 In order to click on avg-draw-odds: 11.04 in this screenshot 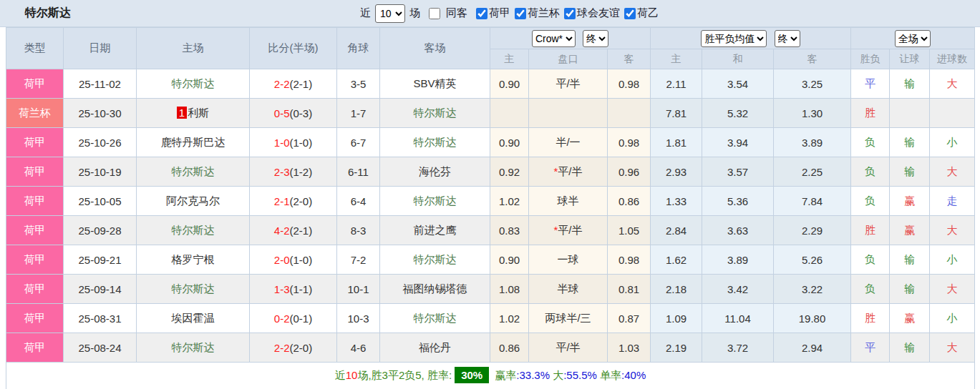, I will do `click(738, 319)`.